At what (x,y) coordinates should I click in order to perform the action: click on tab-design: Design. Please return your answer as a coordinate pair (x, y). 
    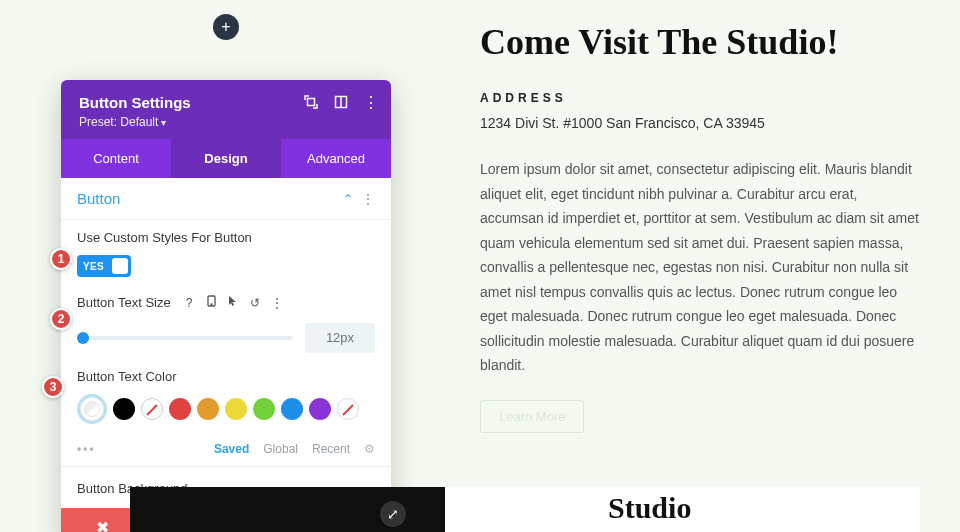
    Looking at the image, I should click on (226, 158).